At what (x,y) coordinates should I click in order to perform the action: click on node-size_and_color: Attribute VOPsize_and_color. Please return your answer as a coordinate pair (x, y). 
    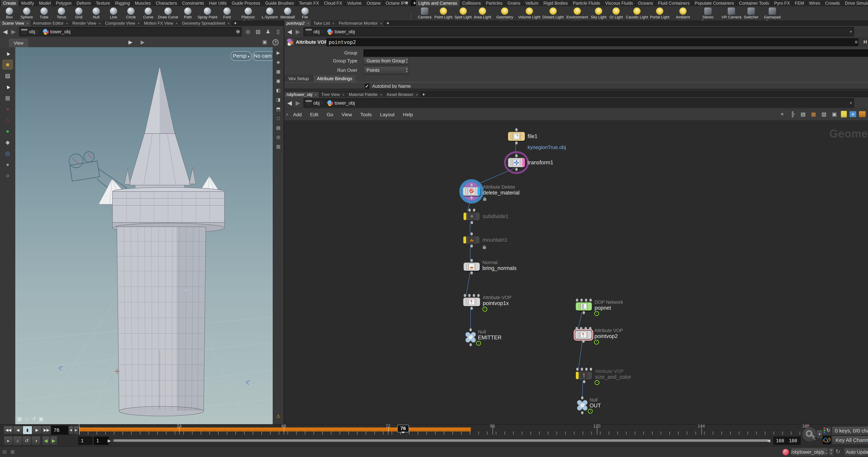
    Looking at the image, I should click on (603, 376).